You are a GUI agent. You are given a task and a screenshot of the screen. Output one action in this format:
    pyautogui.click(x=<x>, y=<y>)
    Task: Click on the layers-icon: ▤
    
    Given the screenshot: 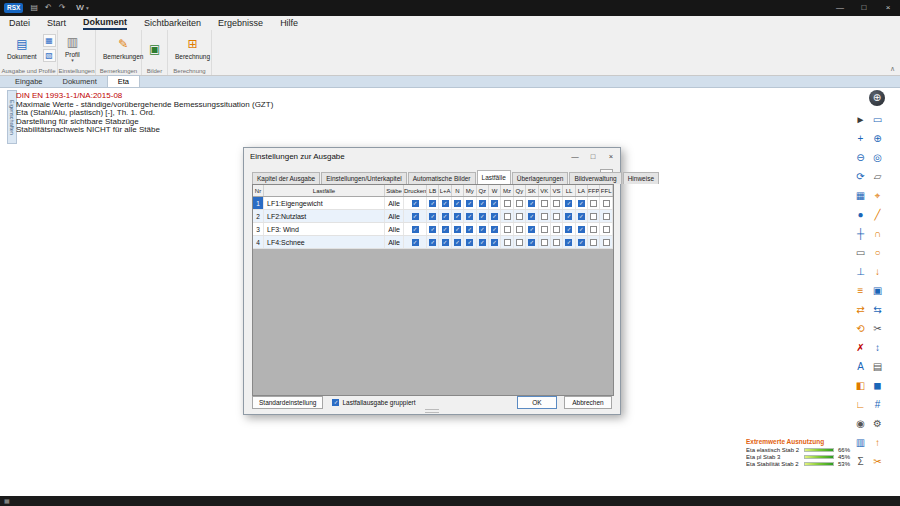 What is the action you would take?
    pyautogui.click(x=878, y=366)
    